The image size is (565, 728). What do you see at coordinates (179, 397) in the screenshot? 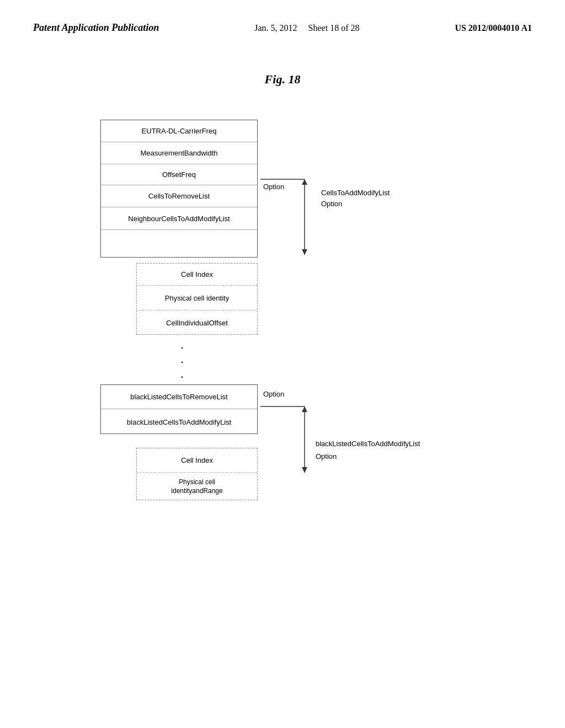
I see `row-blacklisted-remove: blackListedCellsToRemoveList` at bounding box center [179, 397].